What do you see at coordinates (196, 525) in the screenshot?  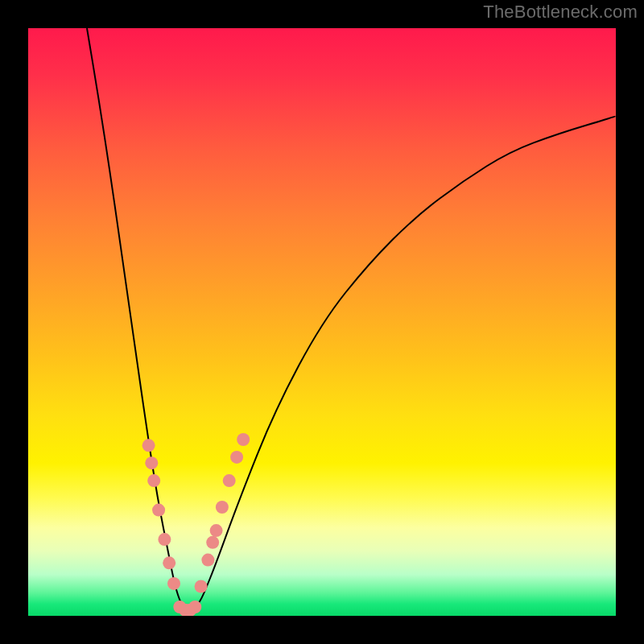 I see `marker-layer` at bounding box center [196, 525].